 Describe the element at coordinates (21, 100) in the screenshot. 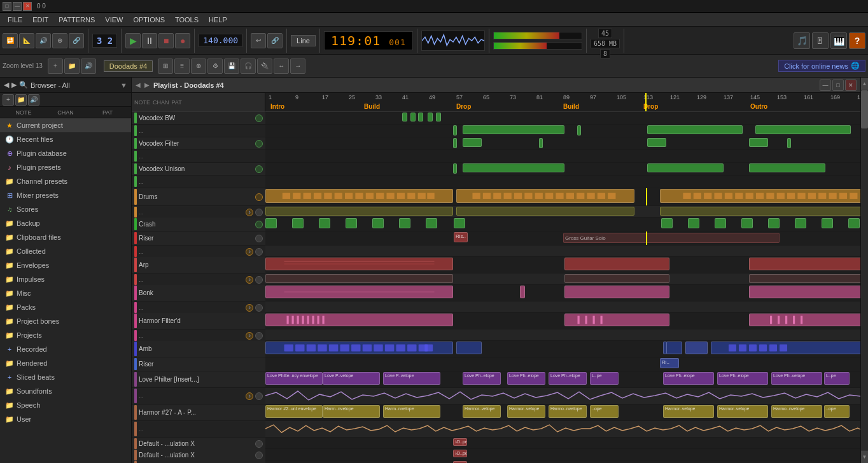

I see `sidebar-folder-btn: 📁` at that location.